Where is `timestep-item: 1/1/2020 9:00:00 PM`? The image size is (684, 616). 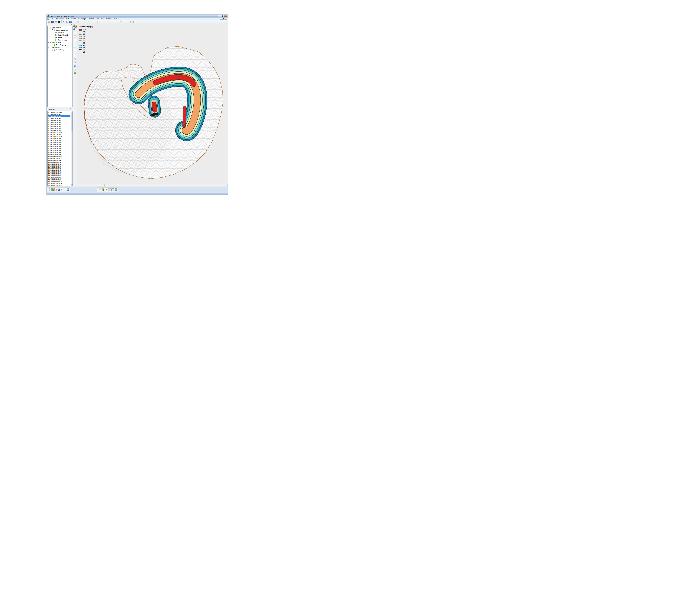
timestep-item: 1/1/2020 9:00:00 PM is located at coordinates (59, 155).